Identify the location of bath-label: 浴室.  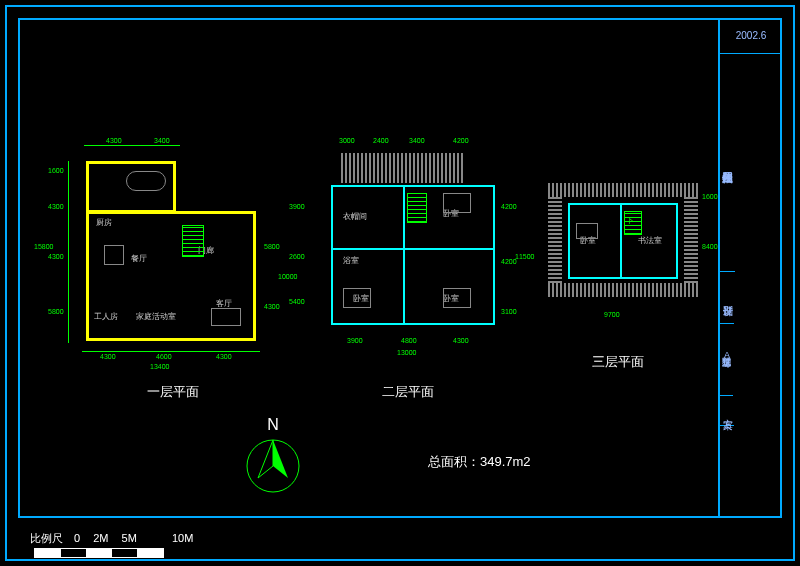
(351, 260).